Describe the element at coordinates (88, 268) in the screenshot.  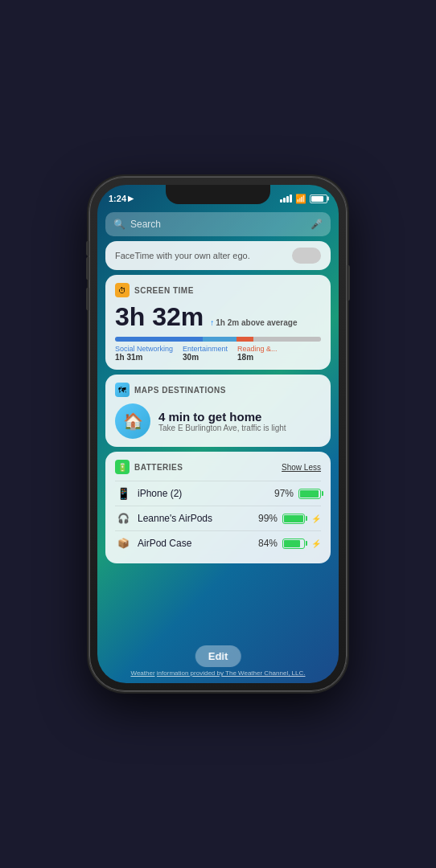
I see `volume-up-button` at that location.